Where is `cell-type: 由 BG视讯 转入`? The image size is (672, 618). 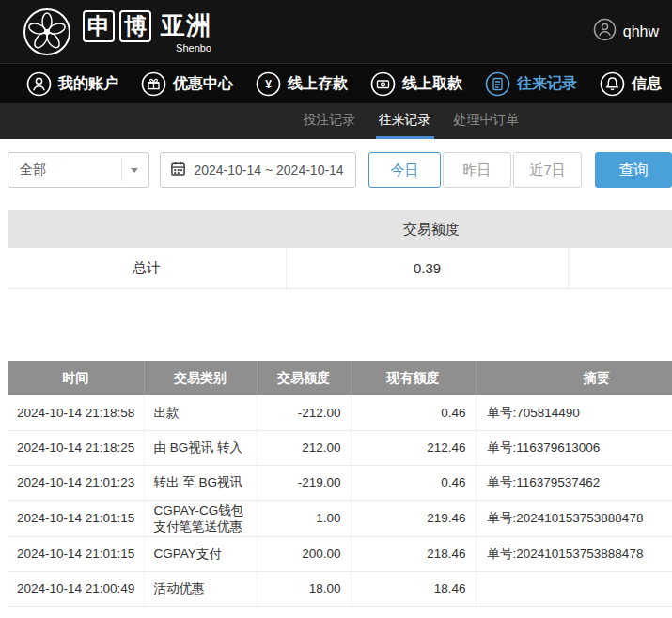 cell-type: 由 BG视讯 转入 is located at coordinates (200, 447).